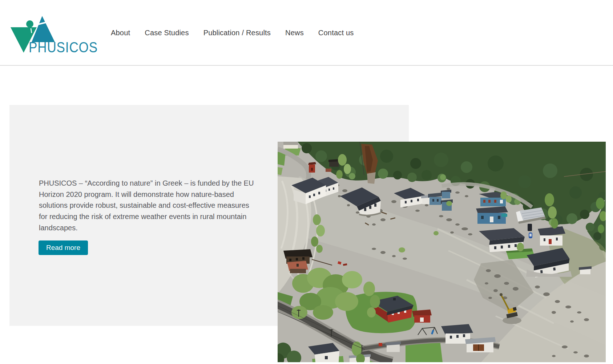 Image resolution: width=613 pixels, height=364 pixels. What do you see at coordinates (298, 267) in the screenshot?
I see `salmon-roof-building` at bounding box center [298, 267].